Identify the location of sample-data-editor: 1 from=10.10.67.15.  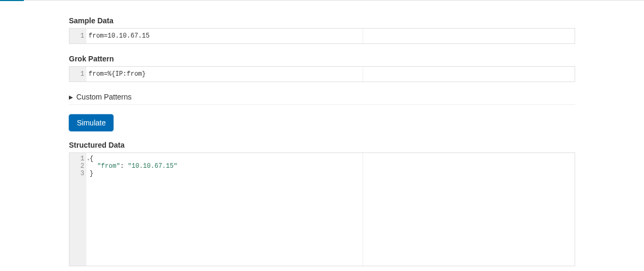
(322, 36).